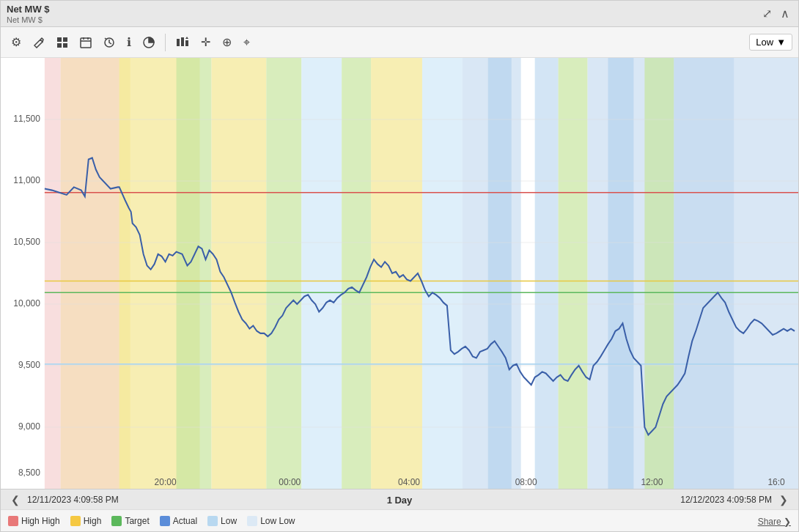 The width and height of the screenshot is (799, 532). Describe the element at coordinates (400, 43) in the screenshot. I see `toolbar: ⚙ ℹ` at that location.